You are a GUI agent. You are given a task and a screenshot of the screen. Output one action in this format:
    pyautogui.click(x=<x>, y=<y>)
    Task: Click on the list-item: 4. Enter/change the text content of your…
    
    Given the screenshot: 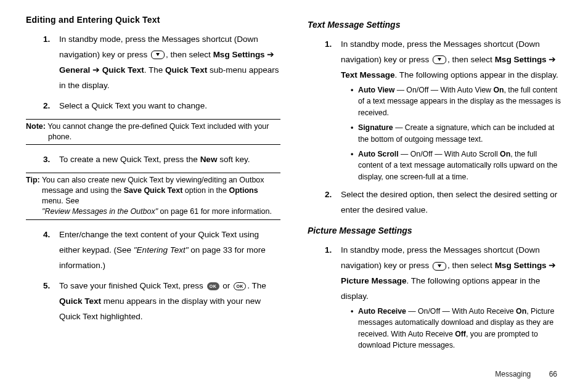 What is the action you would take?
    pyautogui.click(x=161, y=250)
    